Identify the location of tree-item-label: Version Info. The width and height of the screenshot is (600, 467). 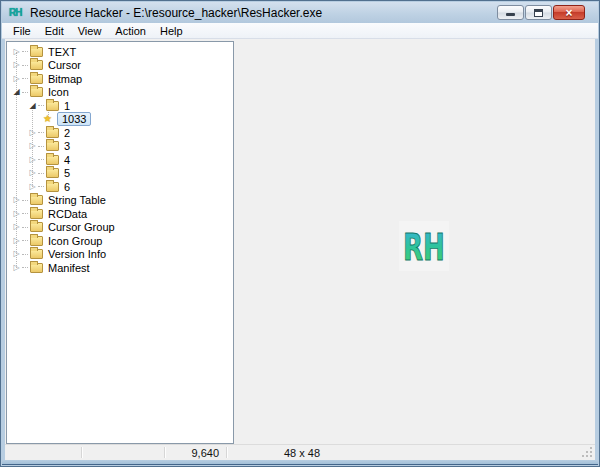
(77, 254).